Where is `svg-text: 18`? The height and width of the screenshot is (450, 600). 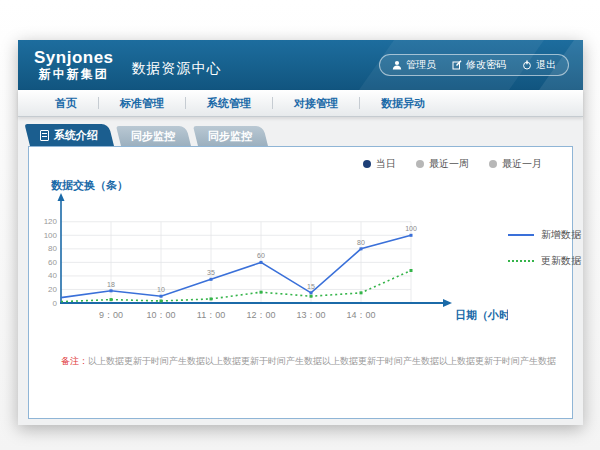 svg-text: 18 is located at coordinates (111, 284).